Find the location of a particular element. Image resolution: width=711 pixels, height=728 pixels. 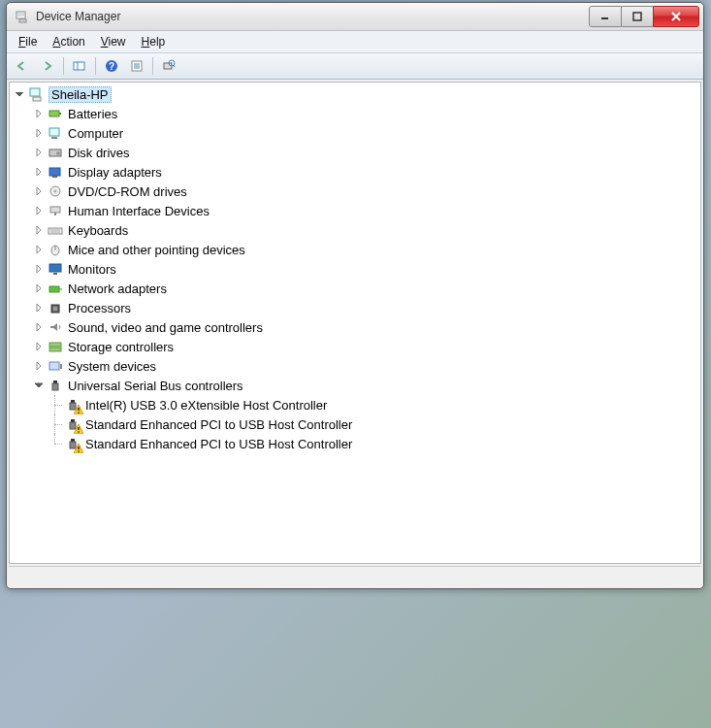

category-row: Monitors is located at coordinates (355, 269).